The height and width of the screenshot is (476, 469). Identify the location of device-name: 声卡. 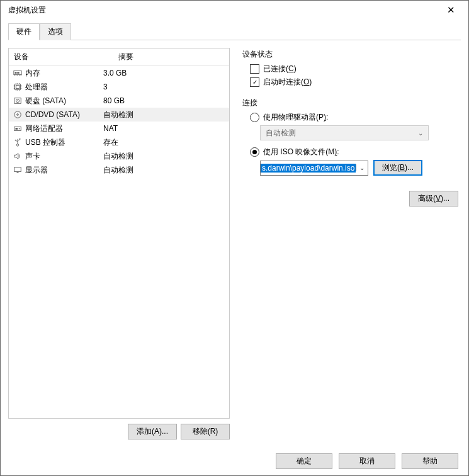
(33, 156).